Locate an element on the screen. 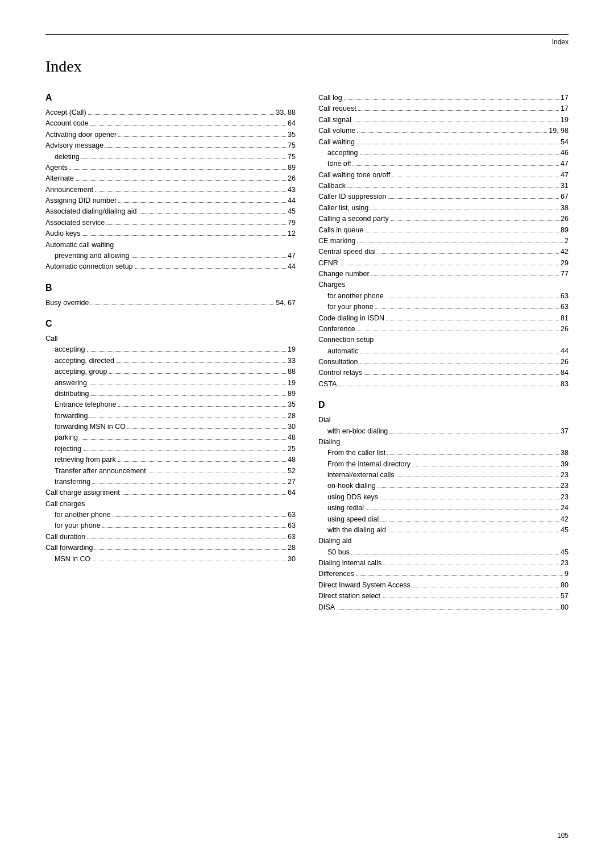 Image resolution: width=614 pixels, height=868 pixels. entry-label: Alternate is located at coordinates (60, 178).